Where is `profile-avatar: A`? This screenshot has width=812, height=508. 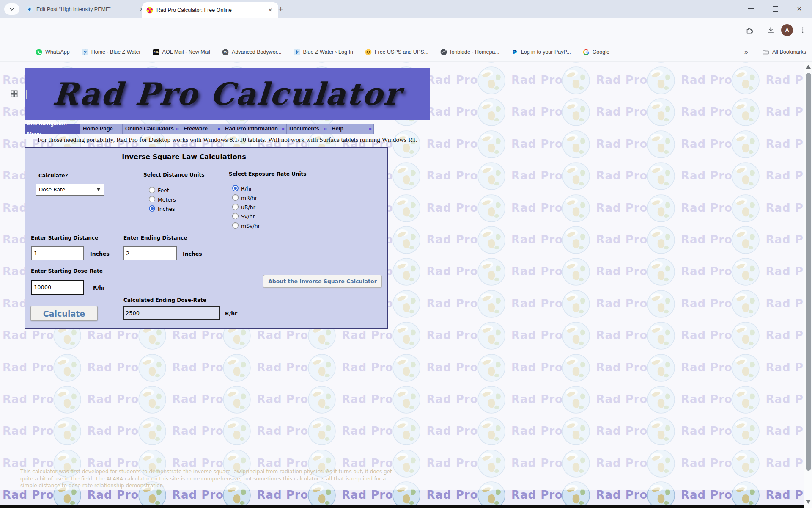 profile-avatar: A is located at coordinates (787, 30).